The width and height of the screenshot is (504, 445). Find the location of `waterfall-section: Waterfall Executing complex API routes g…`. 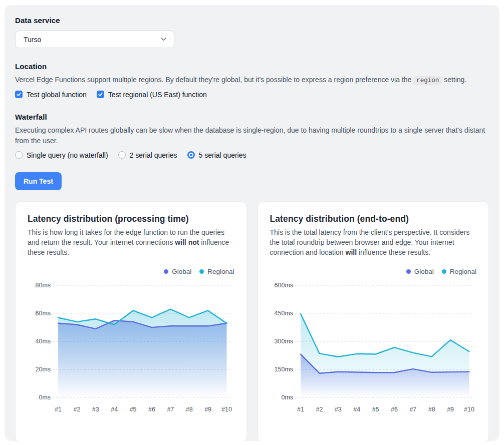

waterfall-section: Waterfall Executing complex API routes g… is located at coordinates (252, 136).